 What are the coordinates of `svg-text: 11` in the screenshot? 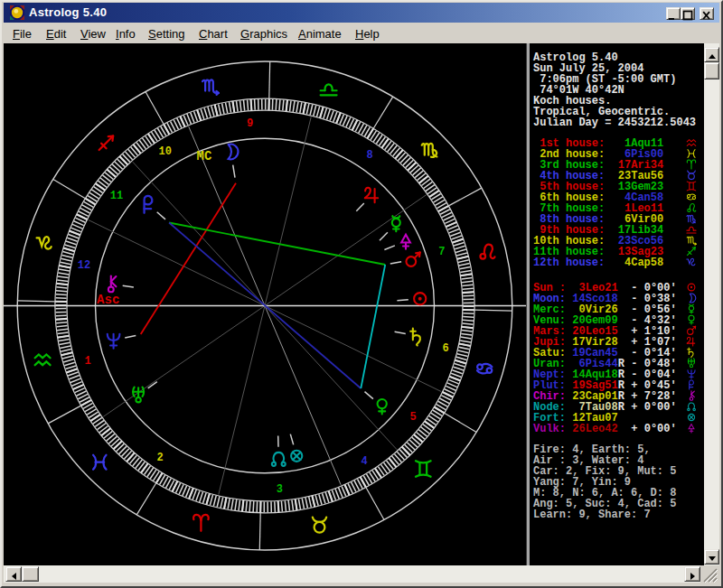 It's located at (117, 196).